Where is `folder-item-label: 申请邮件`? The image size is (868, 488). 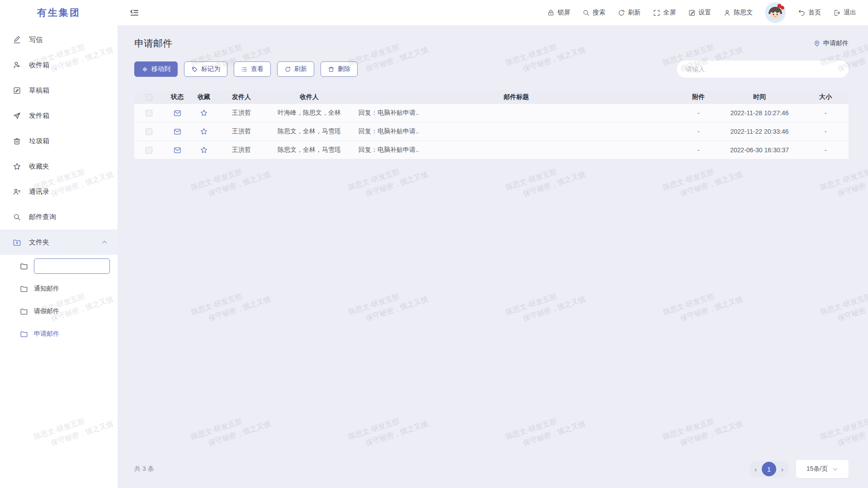 folder-item-label: 申请邮件 is located at coordinates (47, 334).